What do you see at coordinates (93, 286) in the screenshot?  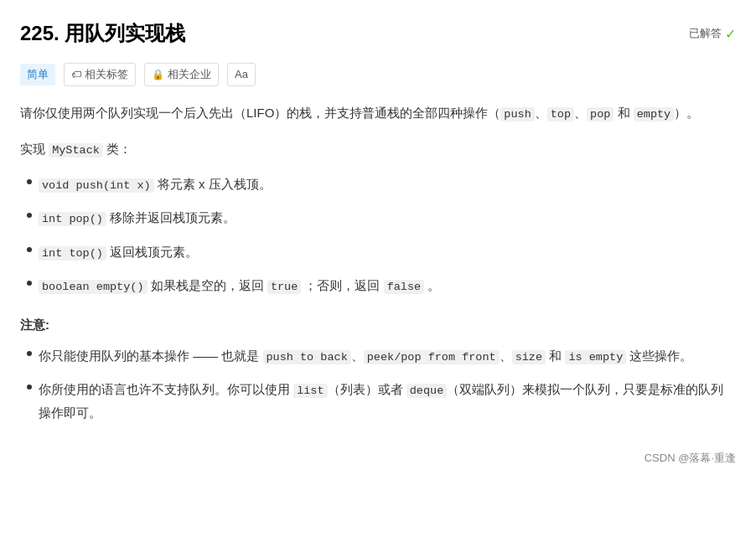 I see `empty-code: boolean empty()` at bounding box center [93, 286].